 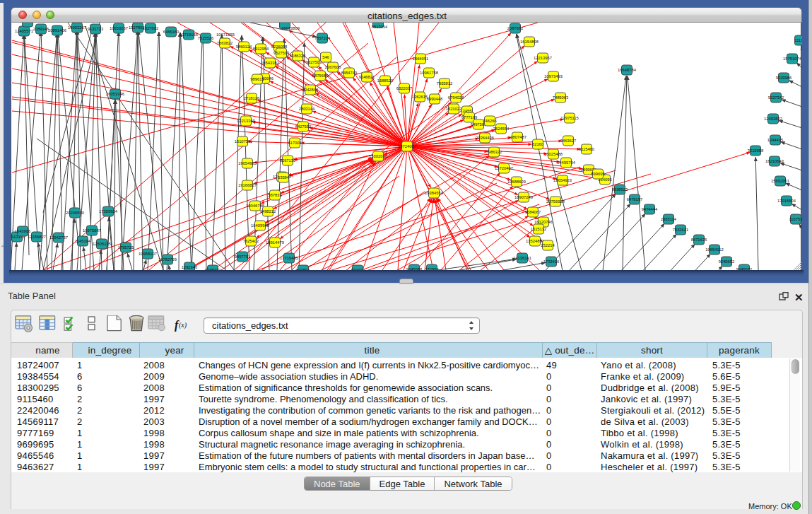 I want to click on svg-text: 899695, so click(x=598, y=174).